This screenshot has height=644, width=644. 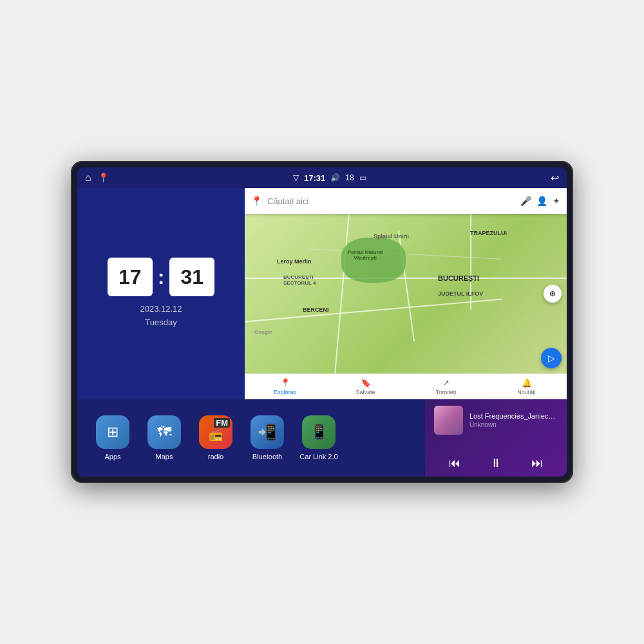 What do you see at coordinates (555, 178) in the screenshot?
I see `back-icon: ↩` at bounding box center [555, 178].